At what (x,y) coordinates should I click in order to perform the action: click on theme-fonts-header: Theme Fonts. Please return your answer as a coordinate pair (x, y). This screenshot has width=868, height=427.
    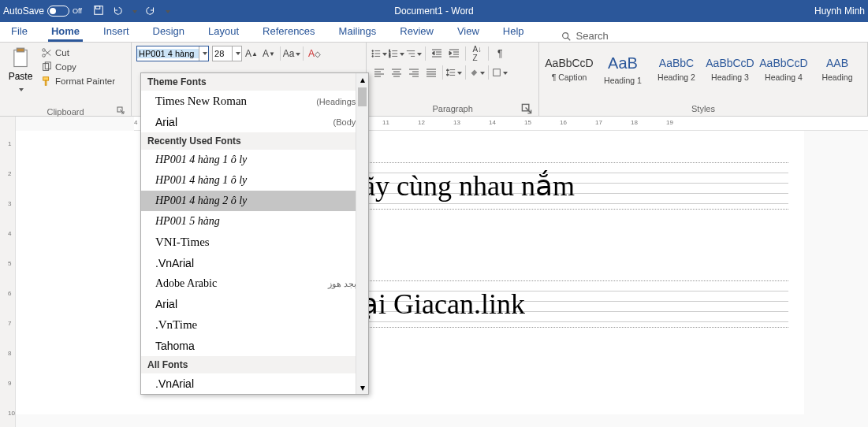
    Looking at the image, I should click on (255, 82).